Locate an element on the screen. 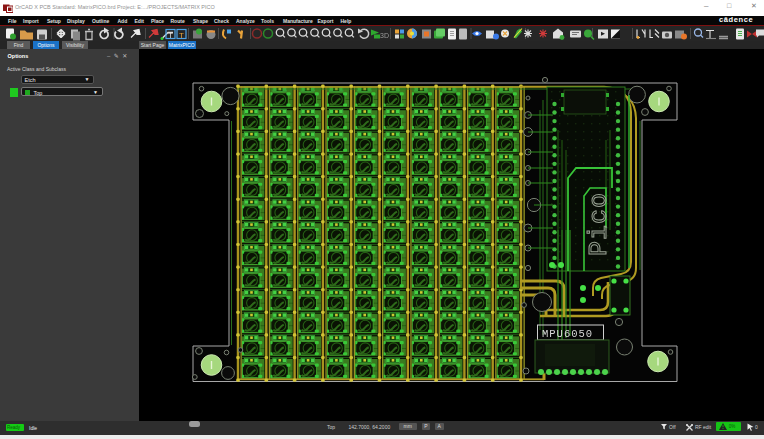  svg-text: MPU6050 is located at coordinates (568, 334).